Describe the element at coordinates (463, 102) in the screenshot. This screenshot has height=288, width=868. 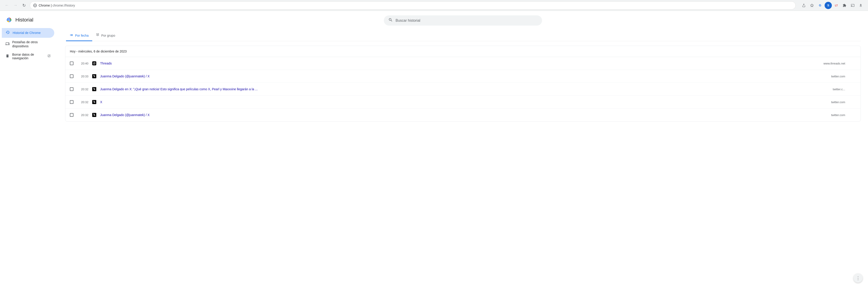
I see `history-item: 20:32 𝕏 X twitter.com ⋮` at that location.